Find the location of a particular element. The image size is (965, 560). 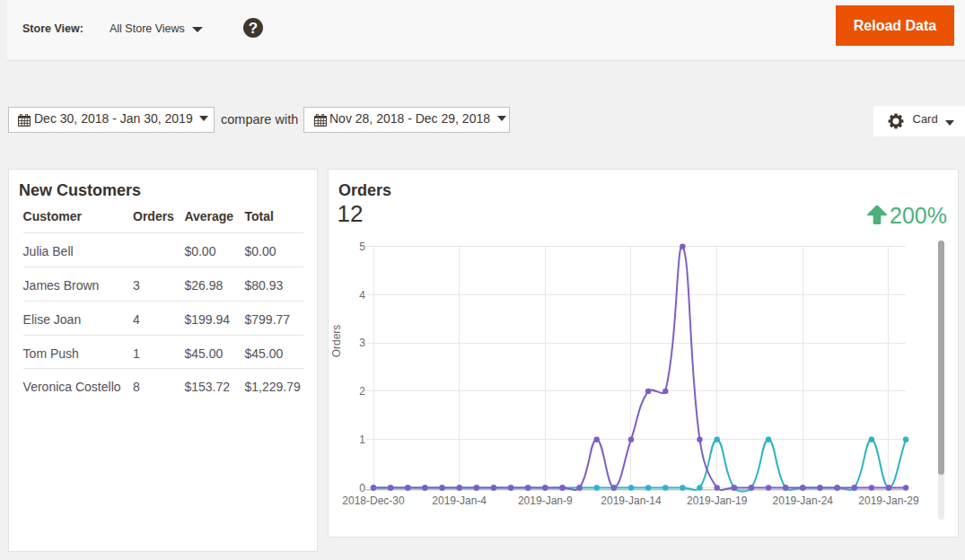

svg-text: 3 is located at coordinates (363, 343).